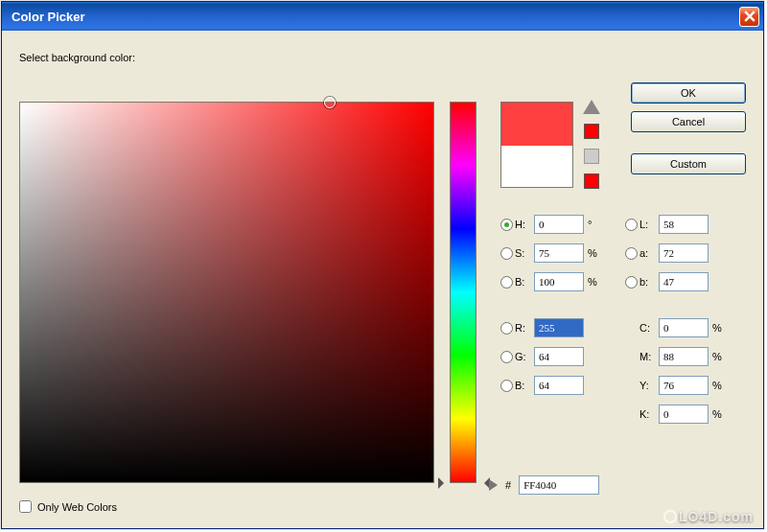 The height and width of the screenshot is (532, 767). Describe the element at coordinates (464, 292) in the screenshot. I see `hue-slider` at that location.